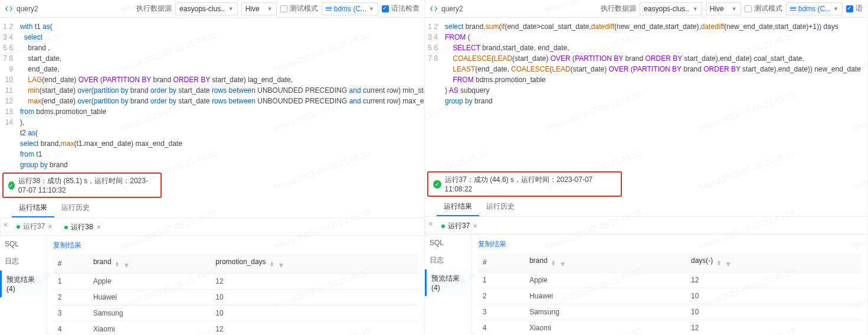 The image size is (868, 335). What do you see at coordinates (236, 294) in the screenshot?
I see `result-table: #brand▲▼▼promotion_days▲▼▼ 1Apple122Huaw…` at bounding box center [236, 294].